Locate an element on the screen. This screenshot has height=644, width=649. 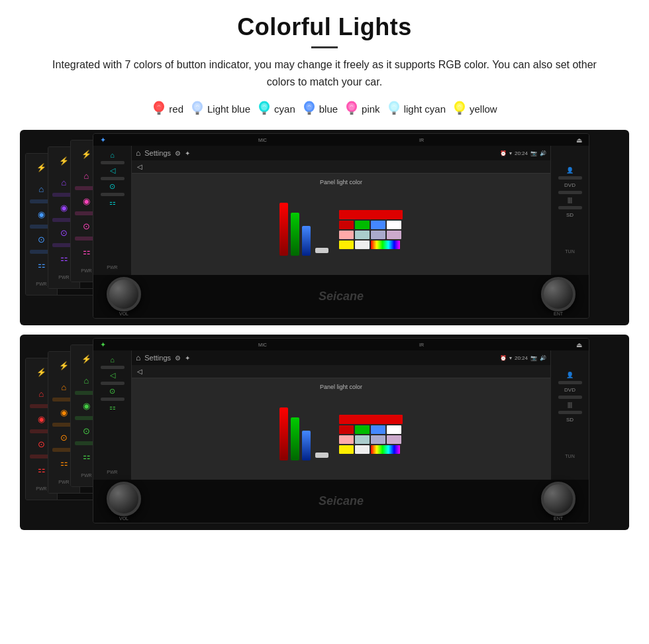
watermark-row2: Seicane is located at coordinates (341, 501).